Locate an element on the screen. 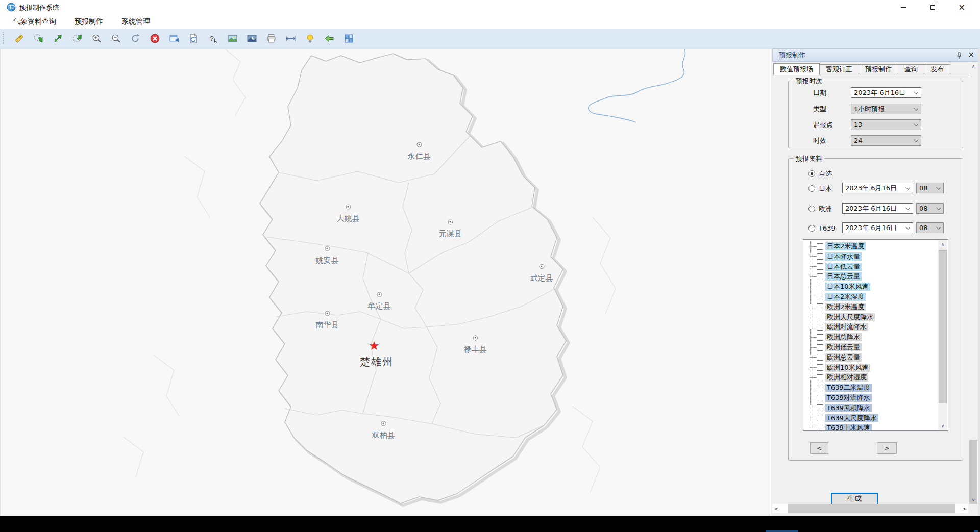 Image resolution: width=980 pixels, height=532 pixels. prev-button: < is located at coordinates (819, 448).